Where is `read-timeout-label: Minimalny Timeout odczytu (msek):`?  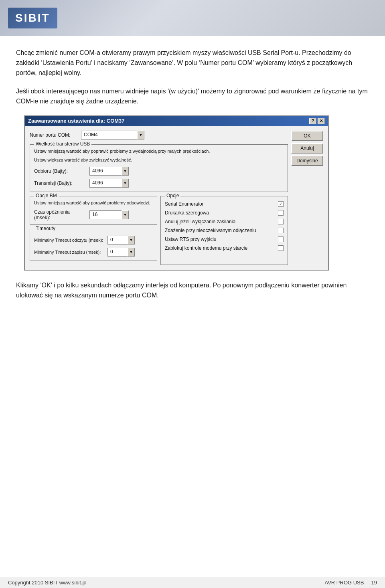
read-timeout-label: Minimalny Timeout odczytu (msek): is located at coordinates (69, 240).